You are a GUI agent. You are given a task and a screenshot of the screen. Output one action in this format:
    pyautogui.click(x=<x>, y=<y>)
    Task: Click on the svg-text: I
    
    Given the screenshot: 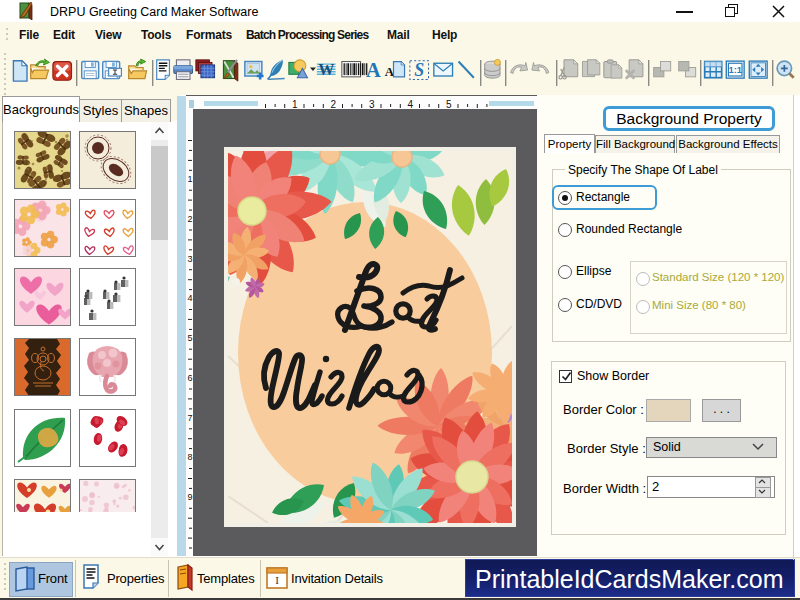 What is the action you would take?
    pyautogui.click(x=277, y=580)
    